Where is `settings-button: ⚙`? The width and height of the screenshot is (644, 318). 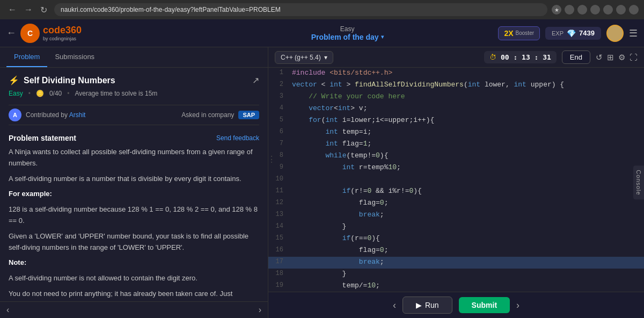
settings-button: ⚙ is located at coordinates (621, 57).